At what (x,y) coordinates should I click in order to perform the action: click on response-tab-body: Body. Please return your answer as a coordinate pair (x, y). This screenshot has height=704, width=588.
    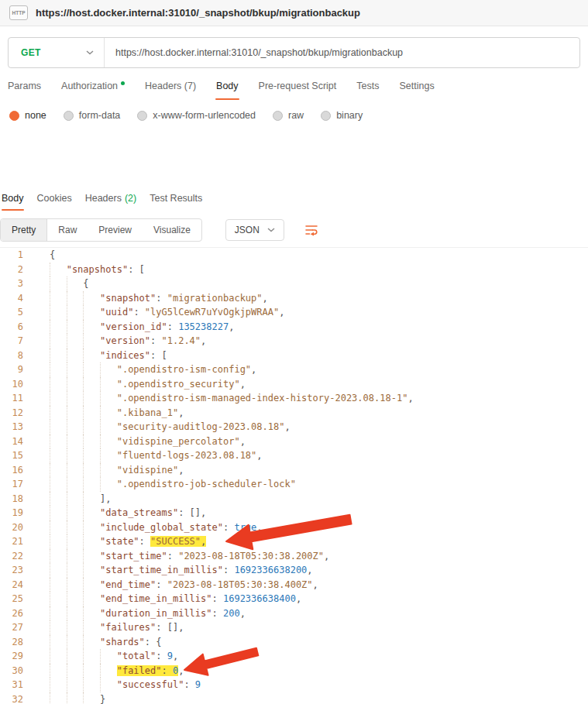
    Looking at the image, I should click on (12, 201).